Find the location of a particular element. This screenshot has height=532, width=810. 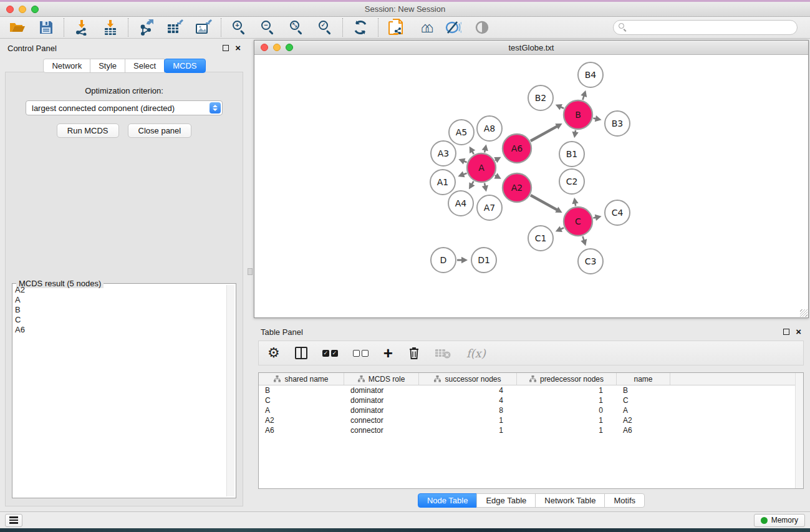

table-row: A2connector11A2 is located at coordinates (531, 420).